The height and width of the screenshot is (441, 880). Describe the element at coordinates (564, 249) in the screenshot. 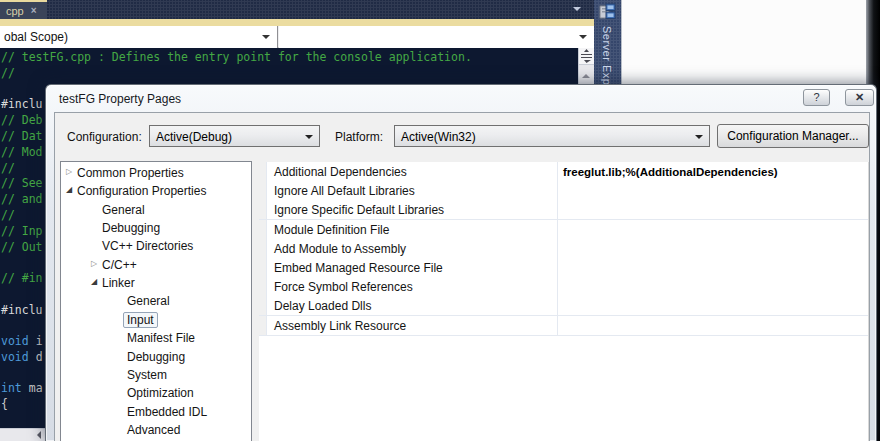

I see `property-row-add-module-to-assembly: Add Module to Assembly` at that location.